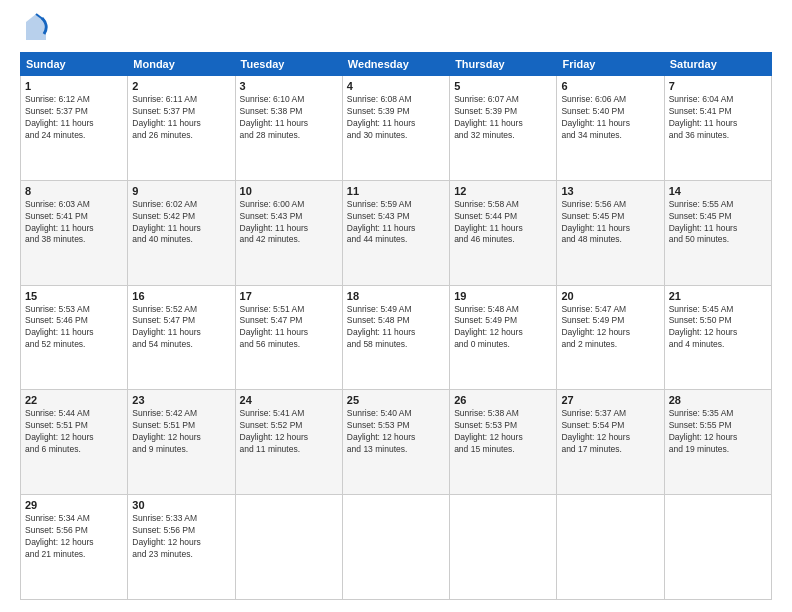  What do you see at coordinates (396, 432) in the screenshot?
I see `day-info: Sunrise: 5:40 AM Sunset: 5:53 PM Dayligh…` at bounding box center [396, 432].